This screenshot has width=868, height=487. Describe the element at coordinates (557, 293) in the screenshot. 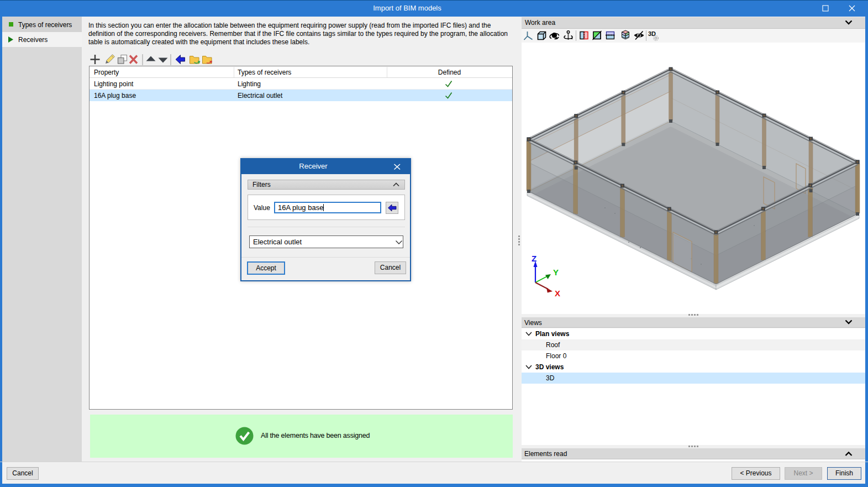

I see `svg-text: X` at that location.